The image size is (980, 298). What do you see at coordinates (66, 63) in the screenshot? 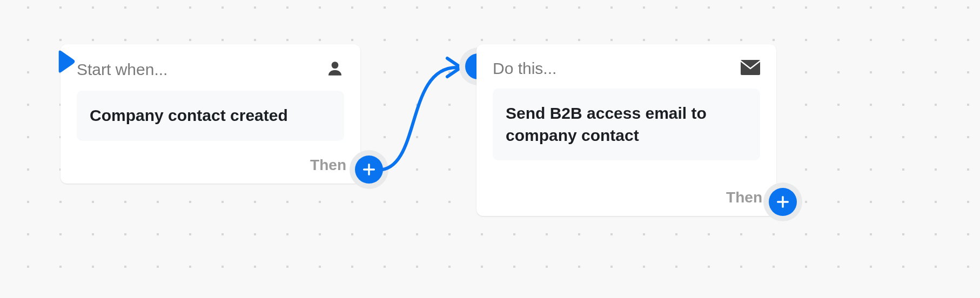
I see `trigger-start-indicator` at bounding box center [66, 63].